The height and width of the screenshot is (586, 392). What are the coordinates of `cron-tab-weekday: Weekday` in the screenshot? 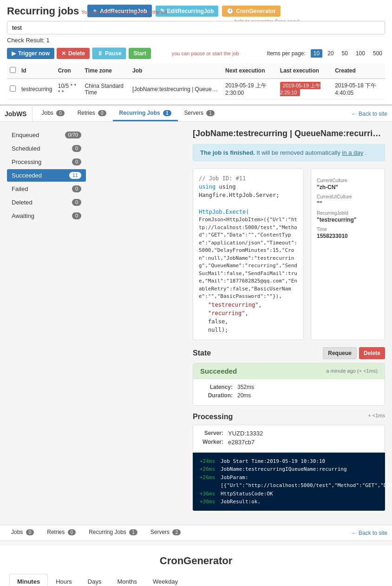 It's located at (165, 580).